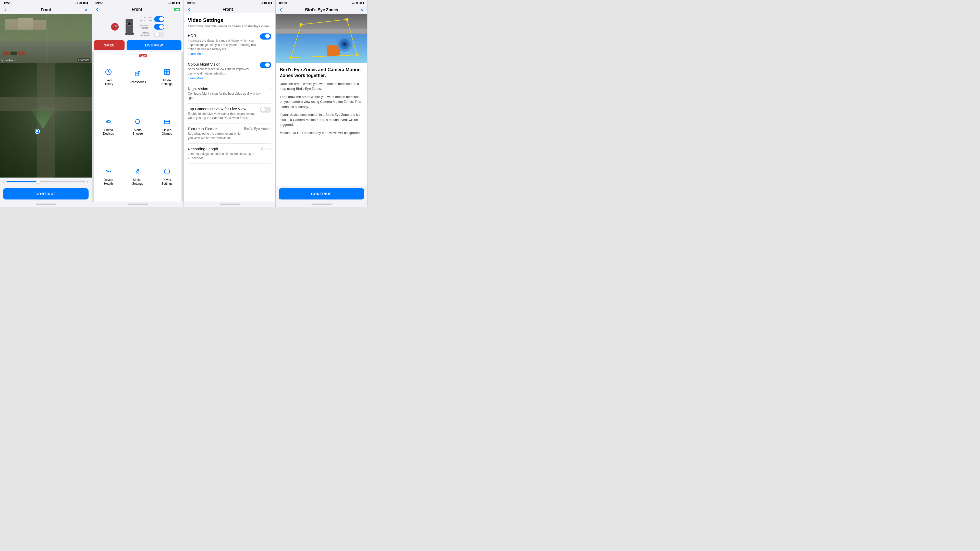 This screenshot has width=980, height=551. What do you see at coordinates (129, 26) in the screenshot?
I see `camera-body` at bounding box center [129, 26].